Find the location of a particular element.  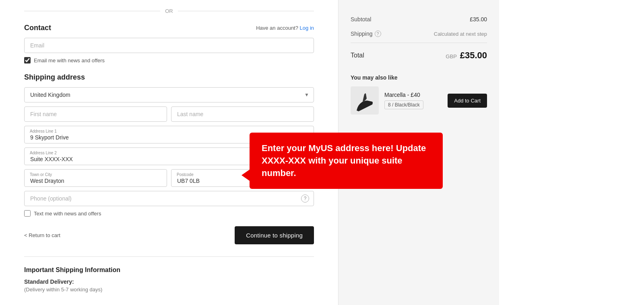

shipping-label: Shipping ? is located at coordinates (366, 34).